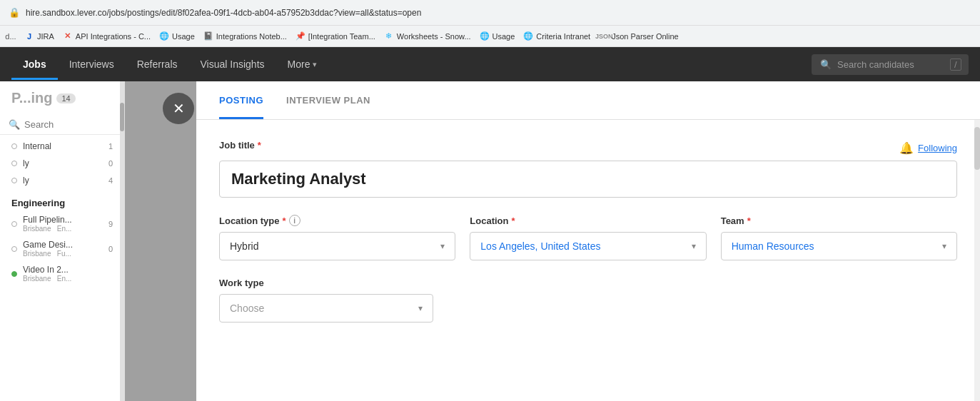  I want to click on following-button: 🔔 Following, so click(928, 148).